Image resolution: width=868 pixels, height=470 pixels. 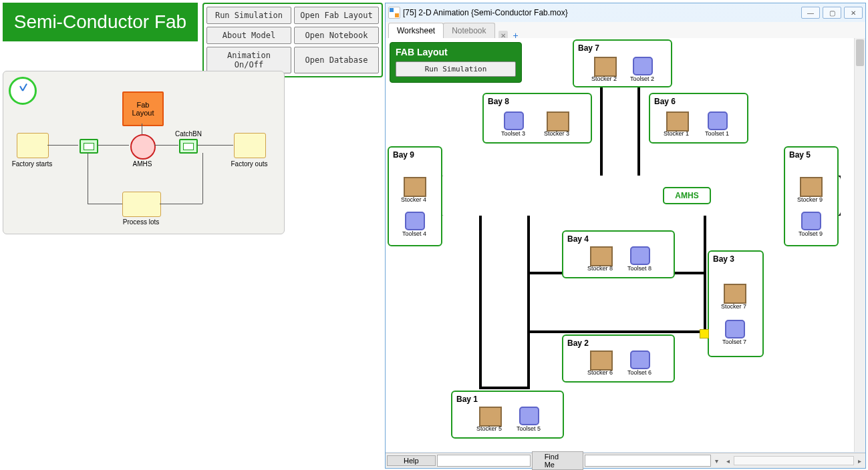 What do you see at coordinates (717, 134) in the screenshot?
I see `toolset-1-label: Toolset 1` at bounding box center [717, 134].